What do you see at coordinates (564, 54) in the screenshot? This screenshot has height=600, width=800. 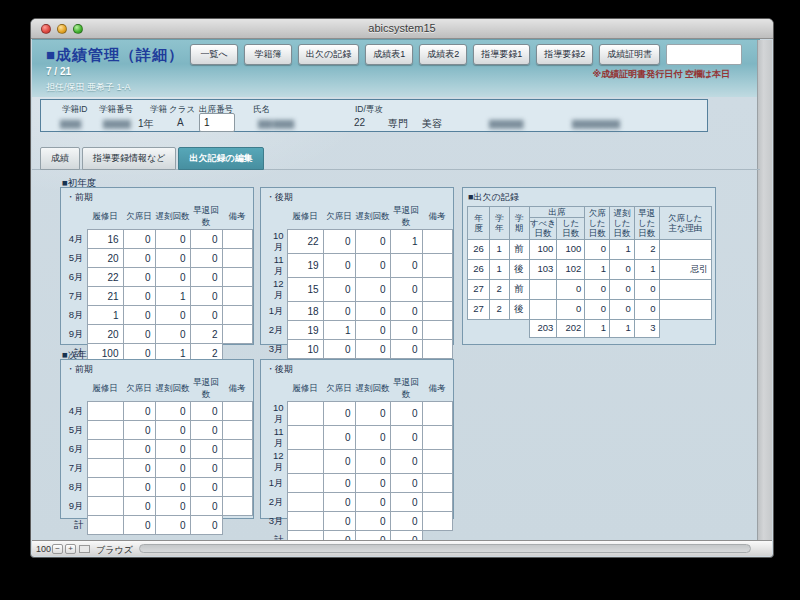 I see `nav-button-shido-yoroku2: 指導要録2` at bounding box center [564, 54].